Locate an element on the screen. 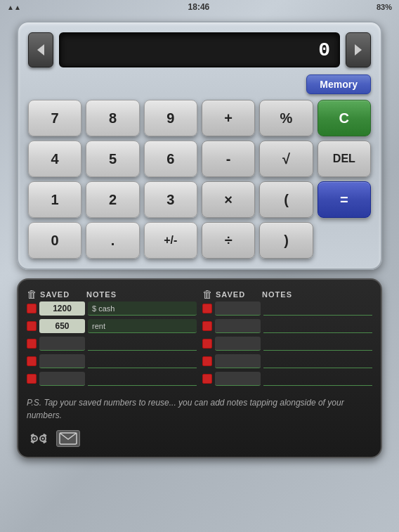 This screenshot has width=399, height=532. key-5: 5 is located at coordinates (112, 159).